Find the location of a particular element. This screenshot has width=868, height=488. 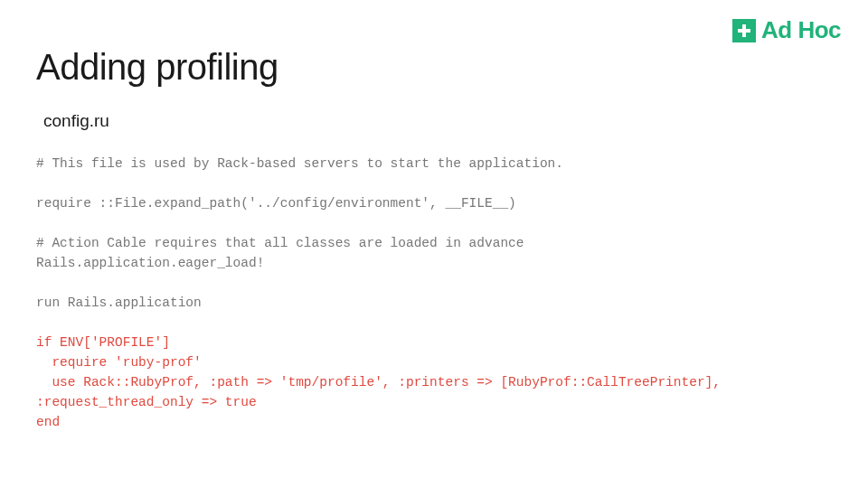

slide-title: Adding profiling is located at coordinates (157, 67).